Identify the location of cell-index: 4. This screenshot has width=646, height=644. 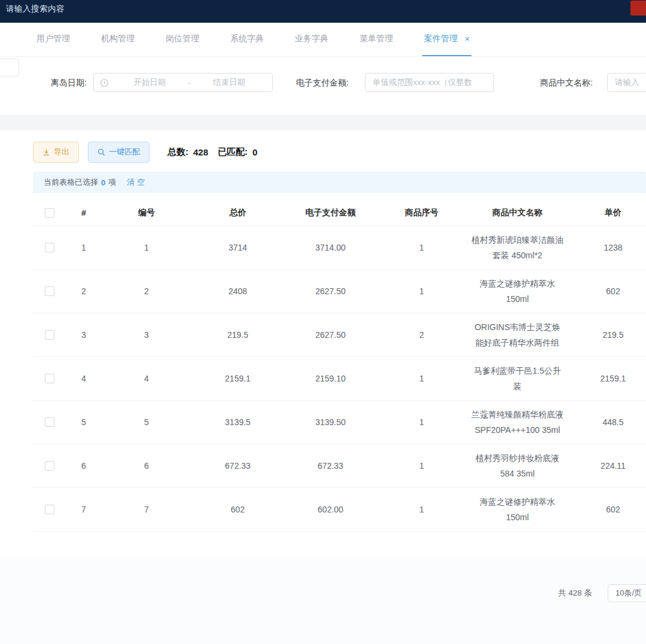
(84, 379).